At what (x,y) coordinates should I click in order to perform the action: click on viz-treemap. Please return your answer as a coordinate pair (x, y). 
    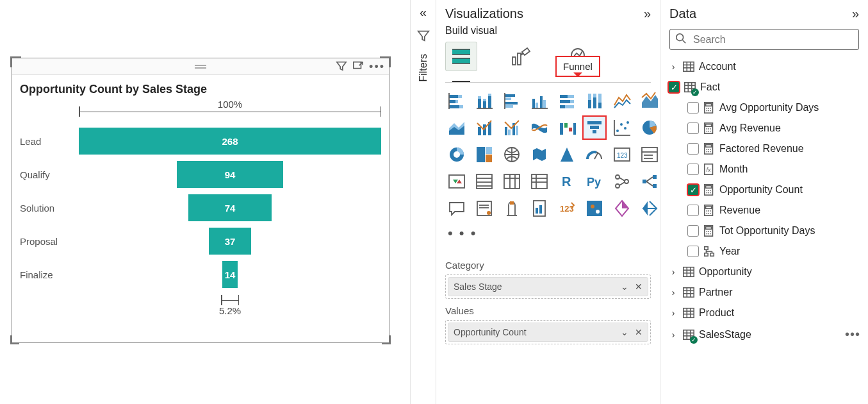
    Looking at the image, I should click on (484, 155).